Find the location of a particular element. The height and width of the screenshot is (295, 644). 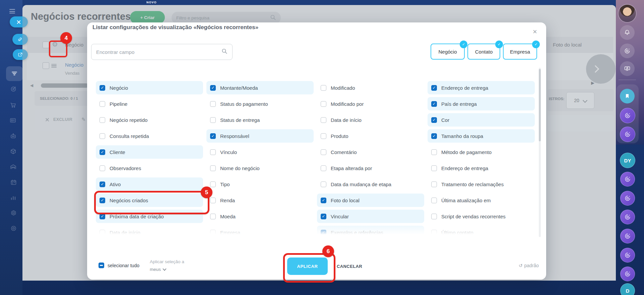

field-checkbox-option: Consulta repetida is located at coordinates (149, 136).